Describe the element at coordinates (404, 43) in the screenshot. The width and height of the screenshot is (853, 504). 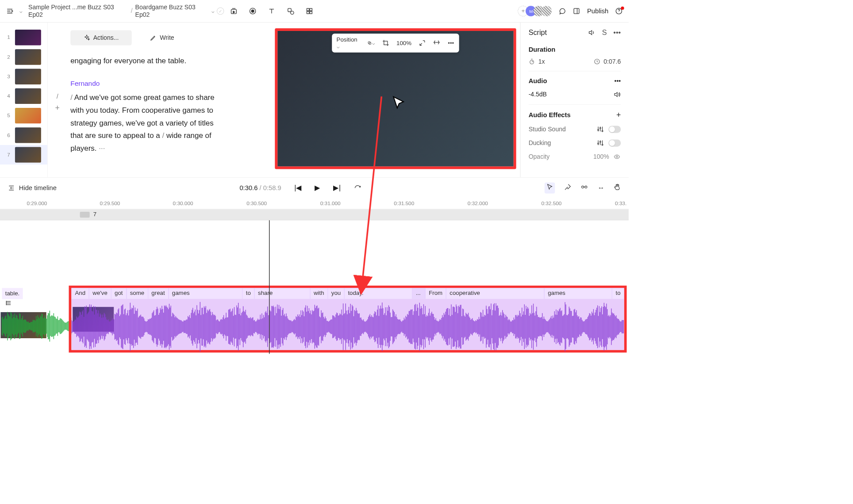
I see `zoom-level: 100%` at that location.